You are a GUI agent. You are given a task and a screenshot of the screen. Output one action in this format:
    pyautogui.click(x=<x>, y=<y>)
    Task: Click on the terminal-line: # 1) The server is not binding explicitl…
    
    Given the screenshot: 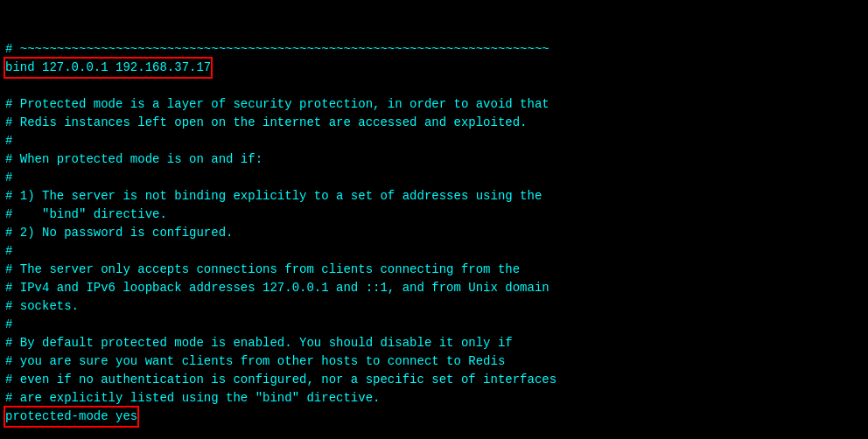 What is the action you would take?
    pyautogui.click(x=434, y=196)
    